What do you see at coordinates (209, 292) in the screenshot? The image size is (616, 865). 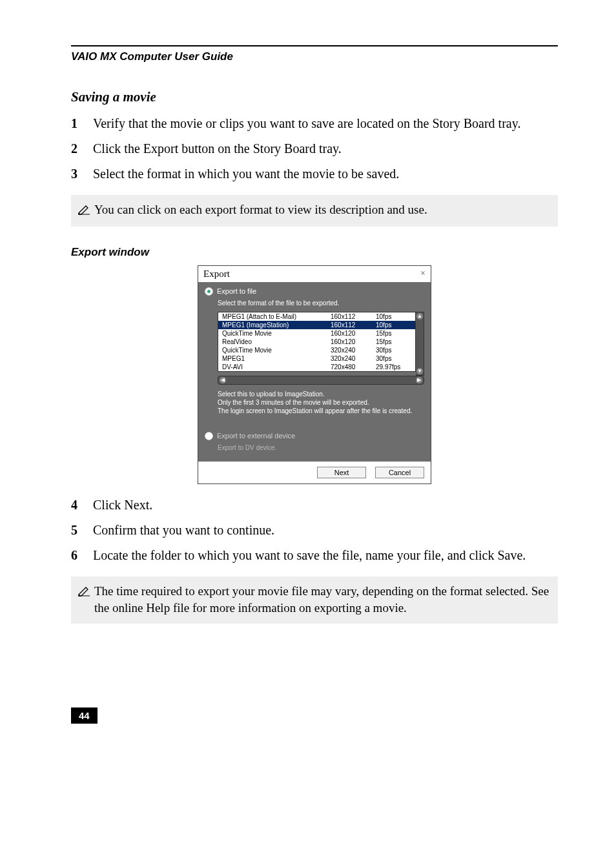 I see `radio-selected-icon` at bounding box center [209, 292].